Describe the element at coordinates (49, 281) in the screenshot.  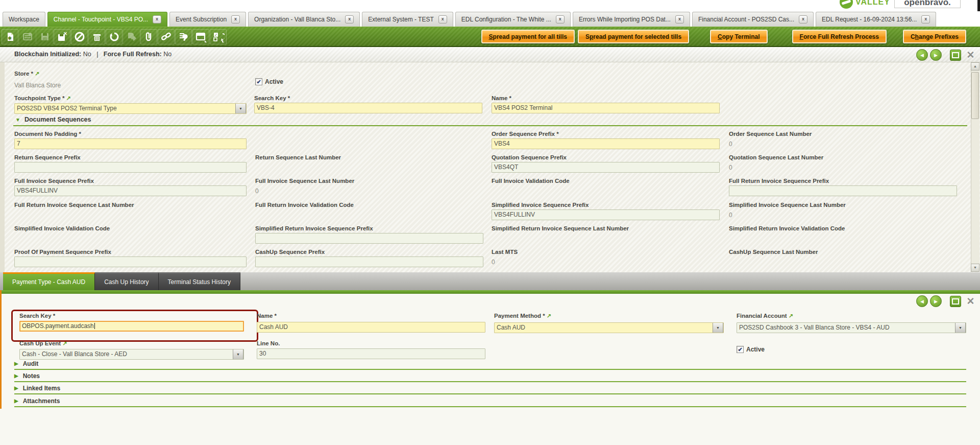
I see `child-tab-payment-type: Payment Type - Cash AUD` at that location.